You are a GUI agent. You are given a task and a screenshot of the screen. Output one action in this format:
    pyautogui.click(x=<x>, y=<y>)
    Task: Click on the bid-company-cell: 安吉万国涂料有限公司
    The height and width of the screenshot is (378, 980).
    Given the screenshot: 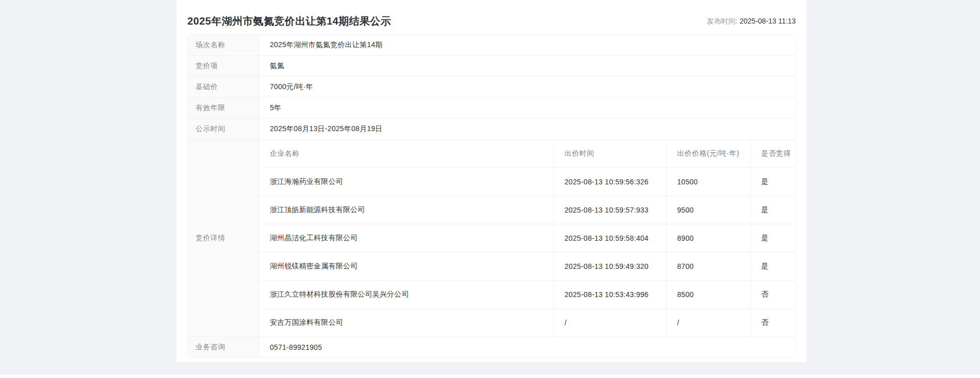 What is the action you would take?
    pyautogui.click(x=407, y=323)
    